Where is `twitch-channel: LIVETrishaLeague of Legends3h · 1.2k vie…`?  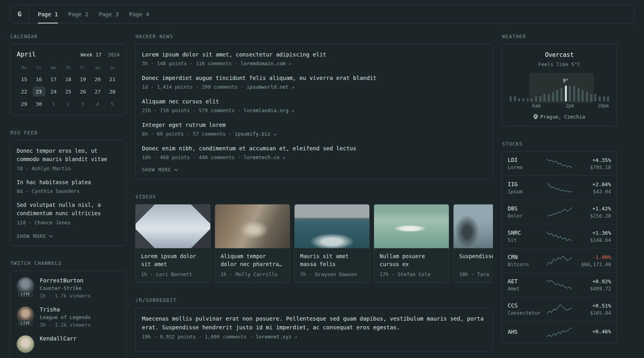 twitch-channel: LIVETrishaLeague of Legends3h · 1.2k vie… is located at coordinates (68, 317).